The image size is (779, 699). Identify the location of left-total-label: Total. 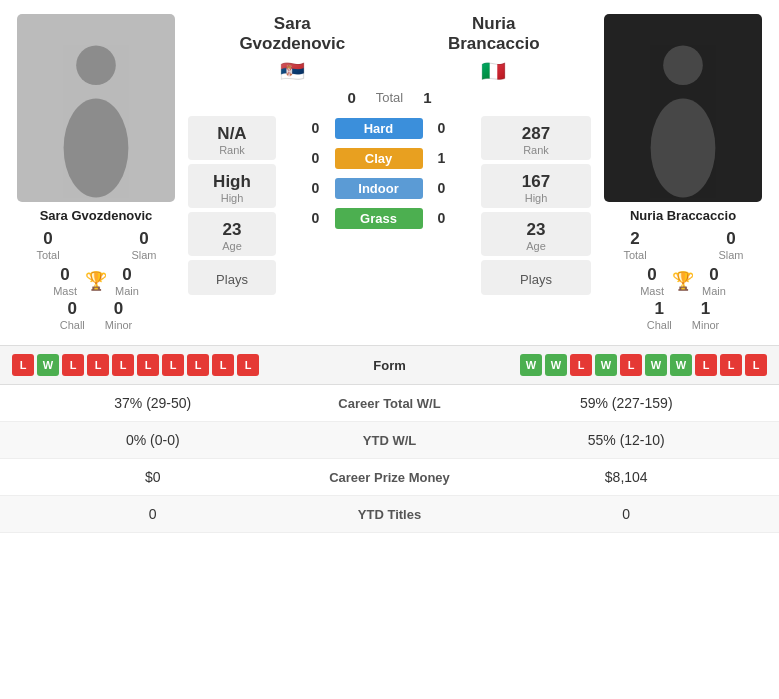
(48, 255).